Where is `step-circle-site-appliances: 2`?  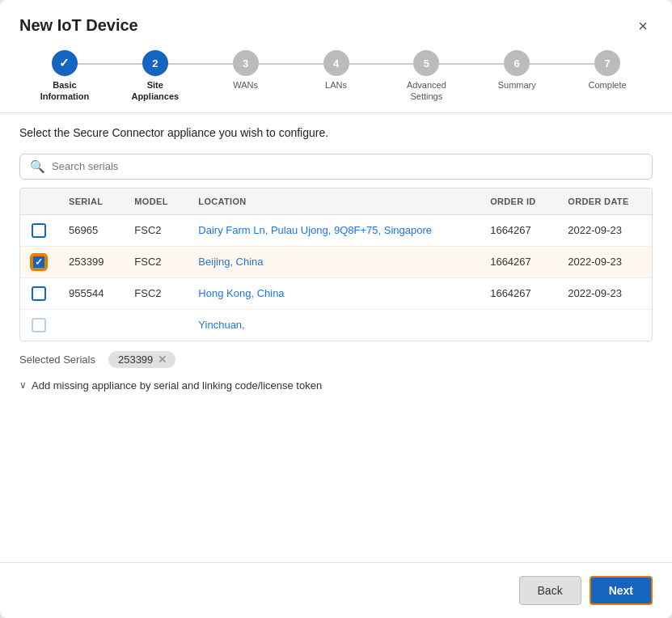 step-circle-site-appliances: 2 is located at coordinates (155, 63).